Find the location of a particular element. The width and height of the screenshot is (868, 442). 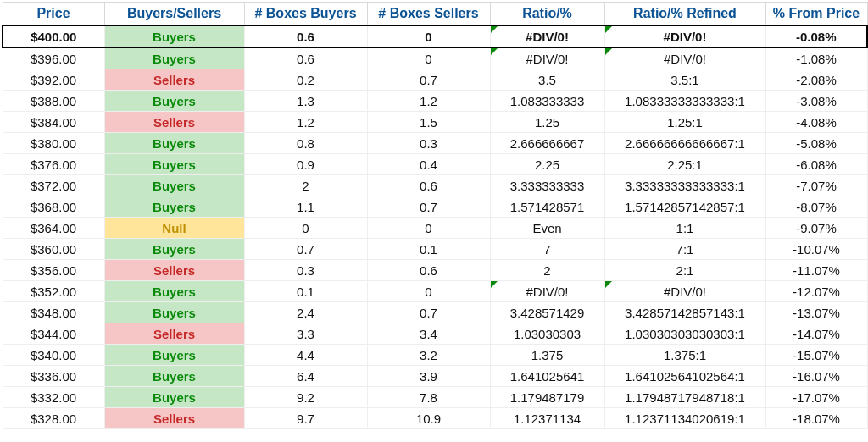

cell-ratio-refined: 2.66666666666667:1 is located at coordinates (685, 144).